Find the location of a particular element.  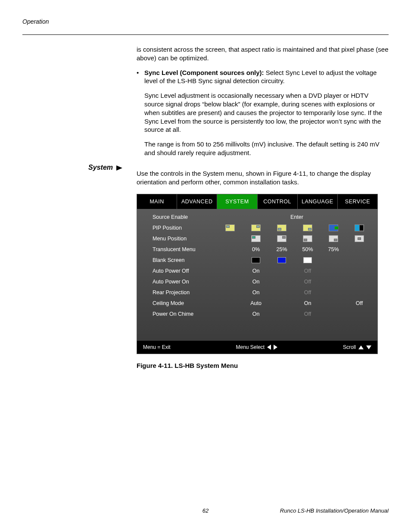

body-text: is consistent across the screen, that as… is located at coordinates (263, 104).